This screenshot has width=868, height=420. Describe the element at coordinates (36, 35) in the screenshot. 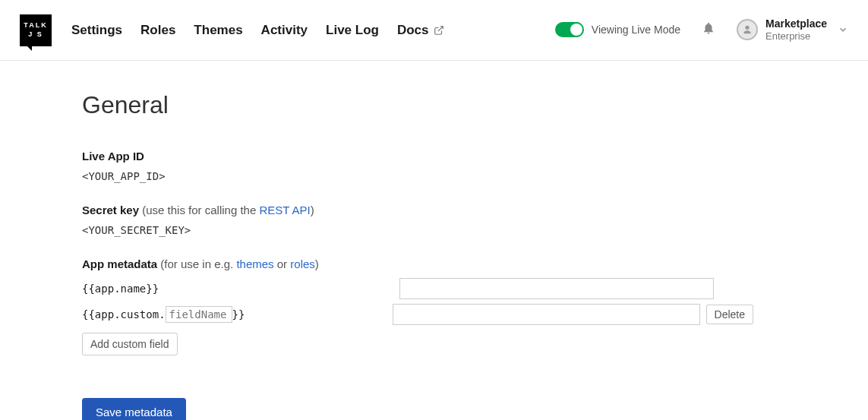

I see `logo-text-2: J S` at that location.